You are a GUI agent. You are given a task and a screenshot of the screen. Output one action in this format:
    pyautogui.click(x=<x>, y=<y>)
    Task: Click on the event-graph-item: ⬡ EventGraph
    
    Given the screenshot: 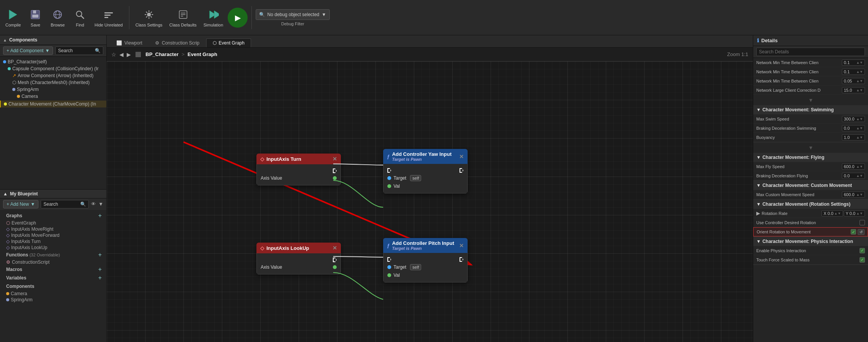 What is the action you would take?
    pyautogui.click(x=53, y=223)
    